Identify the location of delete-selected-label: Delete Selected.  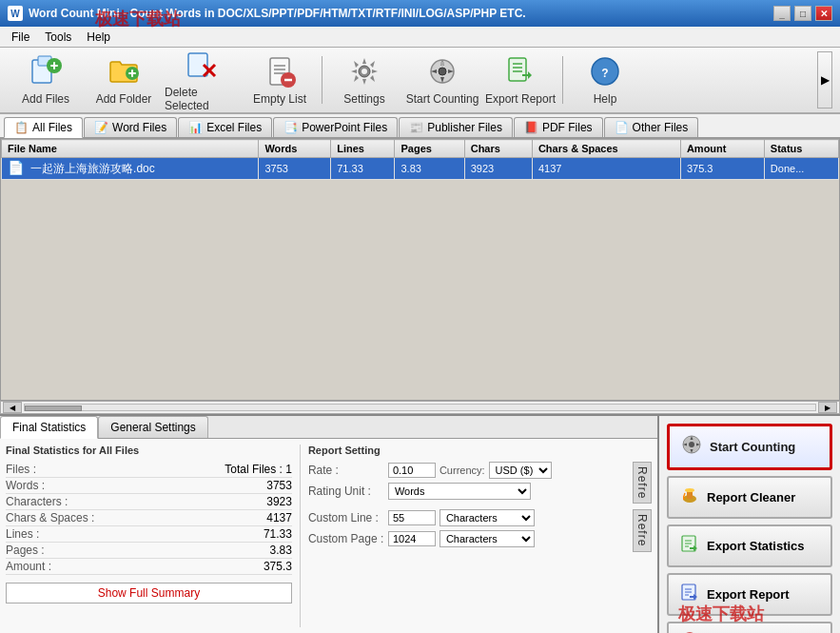
(202, 99).